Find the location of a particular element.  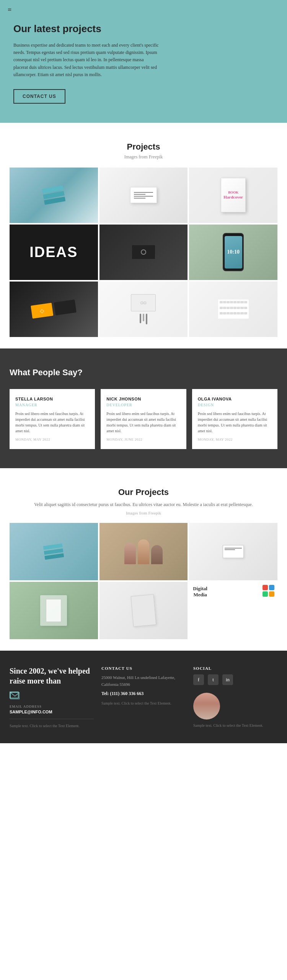

business-card-mockup is located at coordinates (144, 195).